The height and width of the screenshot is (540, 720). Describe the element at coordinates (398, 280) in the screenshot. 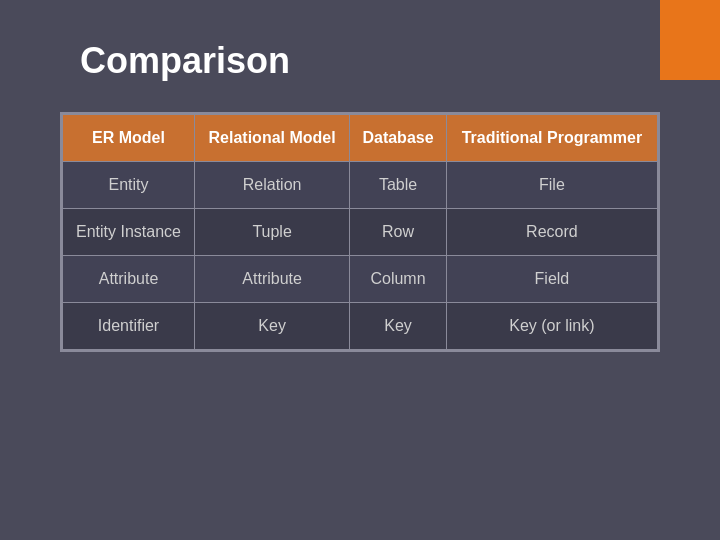

I see `table-cell-r2-c2: Column` at that location.